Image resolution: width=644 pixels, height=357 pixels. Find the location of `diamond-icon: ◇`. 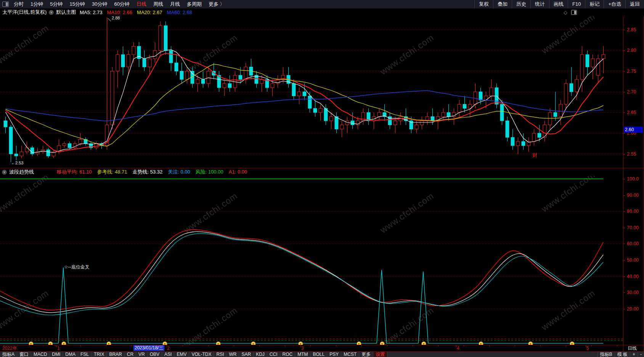

diamond-icon: ◇ is located at coordinates (565, 12).